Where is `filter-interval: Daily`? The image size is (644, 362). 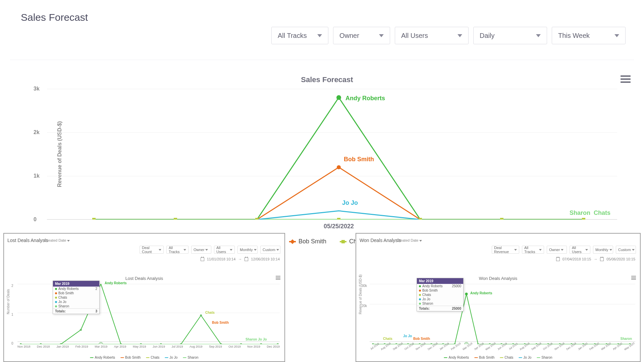
filter-interval: Daily is located at coordinates (510, 36).